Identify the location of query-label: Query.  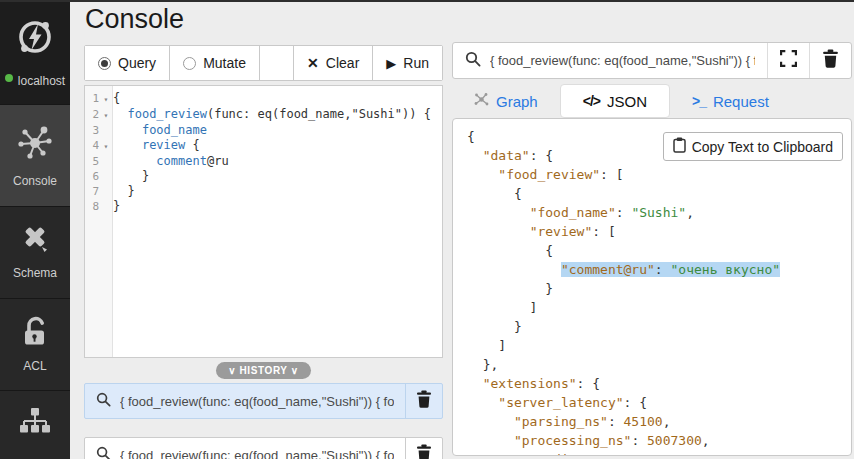
(137, 63).